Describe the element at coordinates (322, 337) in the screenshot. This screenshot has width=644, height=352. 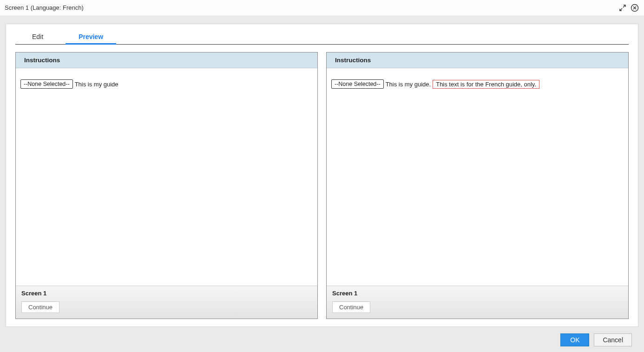
I see `dialog-button-row: OK Cancel` at that location.